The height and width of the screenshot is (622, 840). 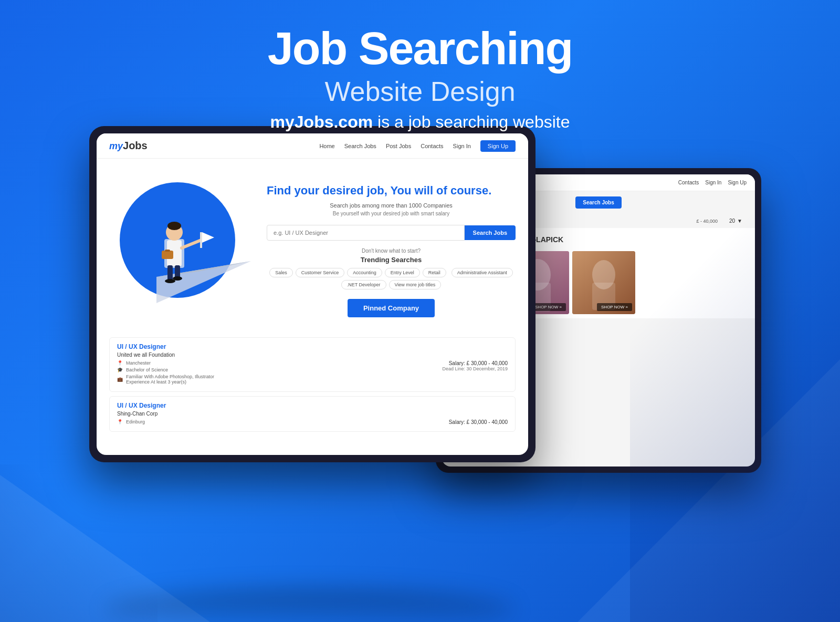 What do you see at coordinates (417, 146) in the screenshot?
I see `nav-links: Home Search Jobs Post Jobs Contacts Sign…` at bounding box center [417, 146].